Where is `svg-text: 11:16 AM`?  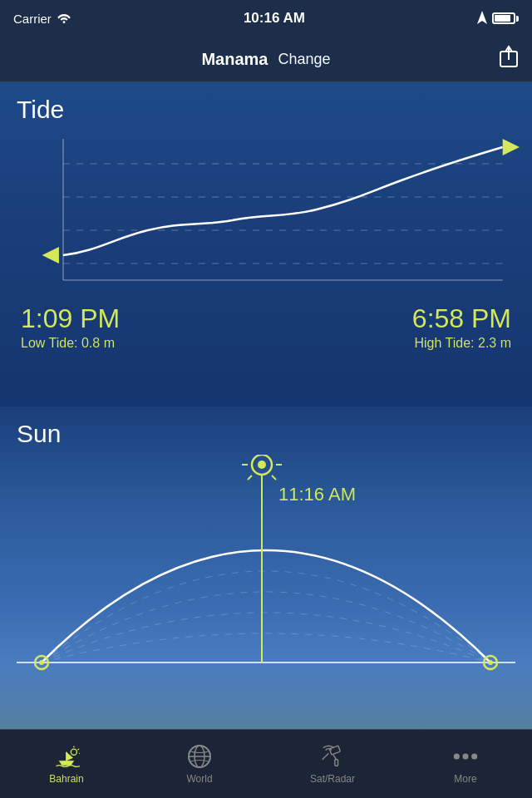
svg-text: 11:16 AM is located at coordinates (318, 494).